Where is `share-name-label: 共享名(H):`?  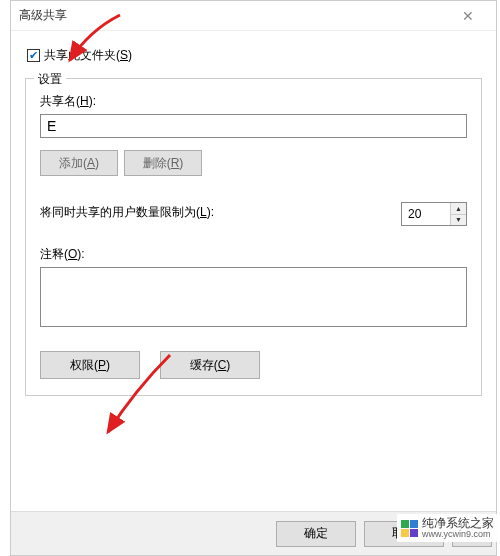 share-name-label: 共享名(H): is located at coordinates (254, 102).